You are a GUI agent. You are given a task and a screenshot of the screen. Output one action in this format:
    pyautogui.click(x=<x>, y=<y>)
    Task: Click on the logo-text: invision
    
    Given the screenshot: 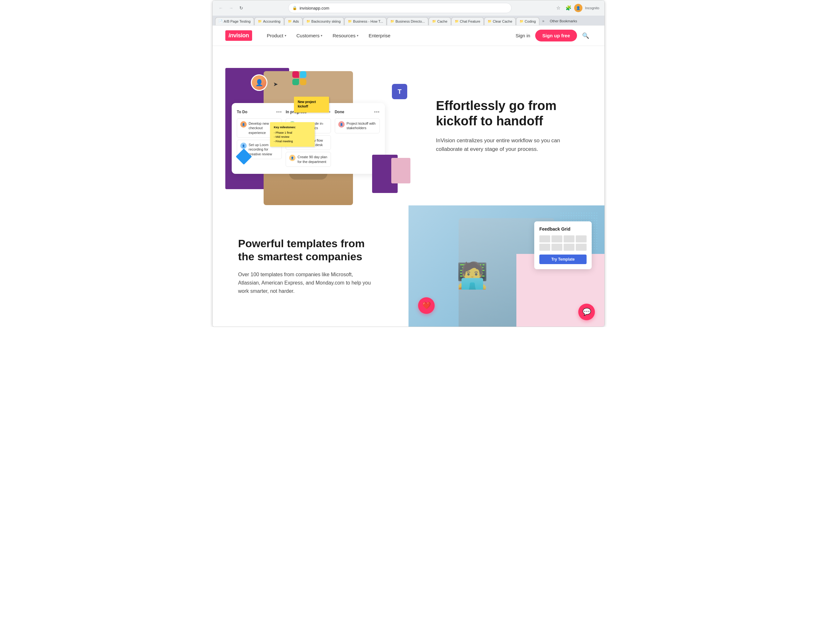 What is the action you would take?
    pyautogui.click(x=239, y=35)
    